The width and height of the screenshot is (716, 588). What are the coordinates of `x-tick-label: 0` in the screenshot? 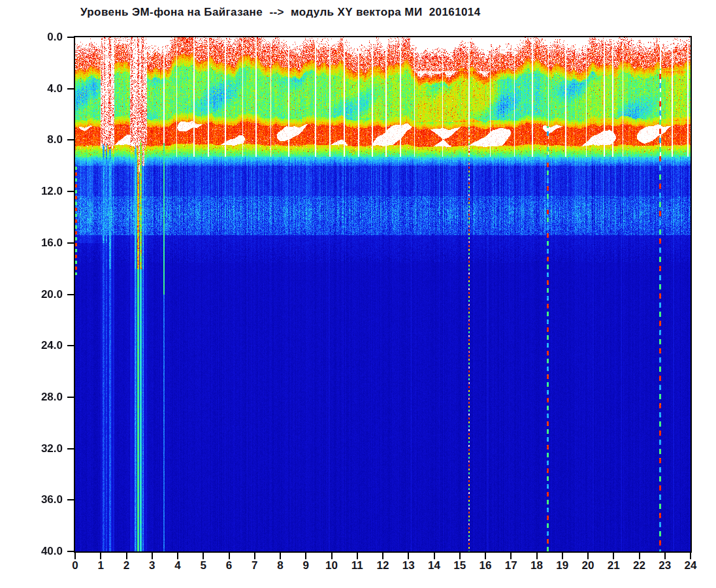 It's located at (75, 566).